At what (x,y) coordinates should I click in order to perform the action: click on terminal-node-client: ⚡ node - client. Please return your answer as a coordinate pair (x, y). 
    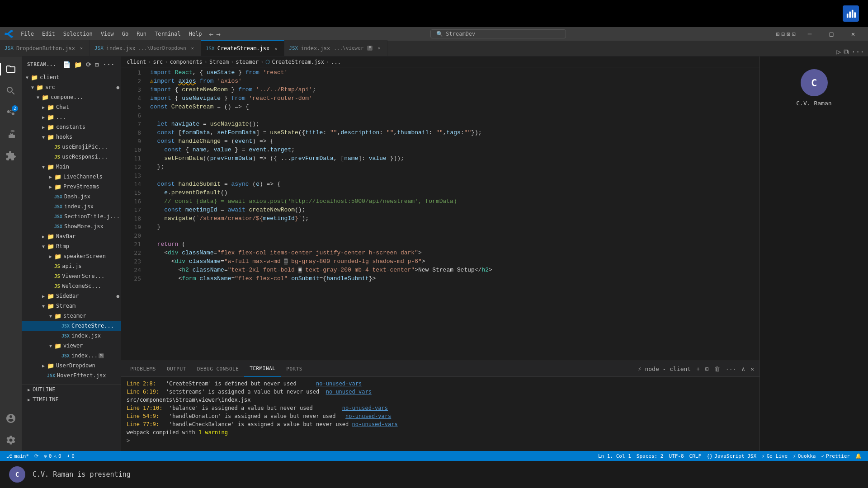
    Looking at the image, I should click on (665, 369).